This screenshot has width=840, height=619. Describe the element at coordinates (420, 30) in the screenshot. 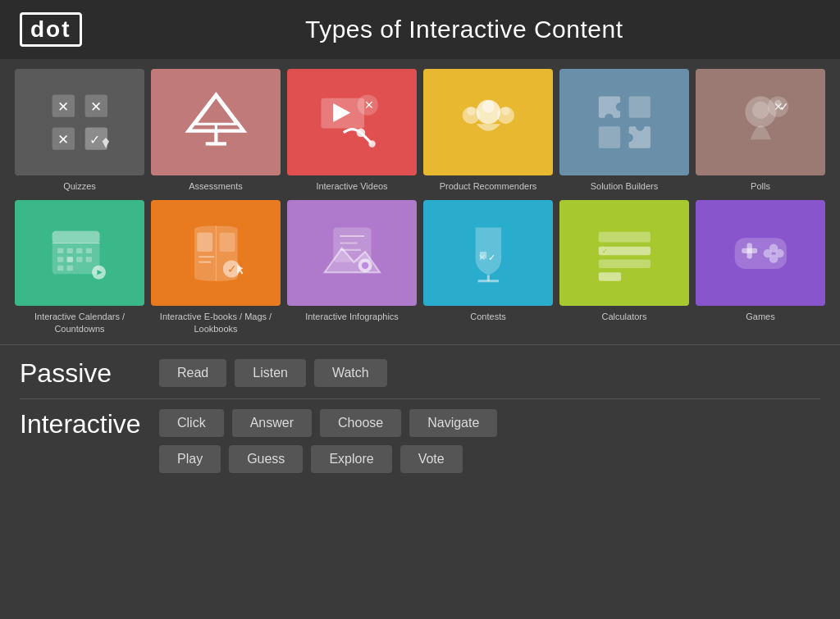

I see `header: dot Types of Interactive Content` at that location.